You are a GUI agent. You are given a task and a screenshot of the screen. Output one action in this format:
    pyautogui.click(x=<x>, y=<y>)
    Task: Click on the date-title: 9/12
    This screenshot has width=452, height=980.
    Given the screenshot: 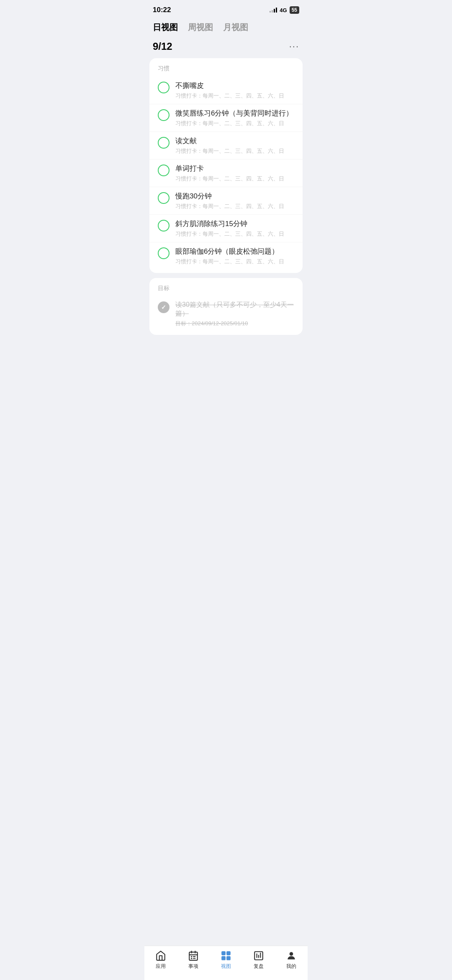 What is the action you would take?
    pyautogui.click(x=162, y=46)
    